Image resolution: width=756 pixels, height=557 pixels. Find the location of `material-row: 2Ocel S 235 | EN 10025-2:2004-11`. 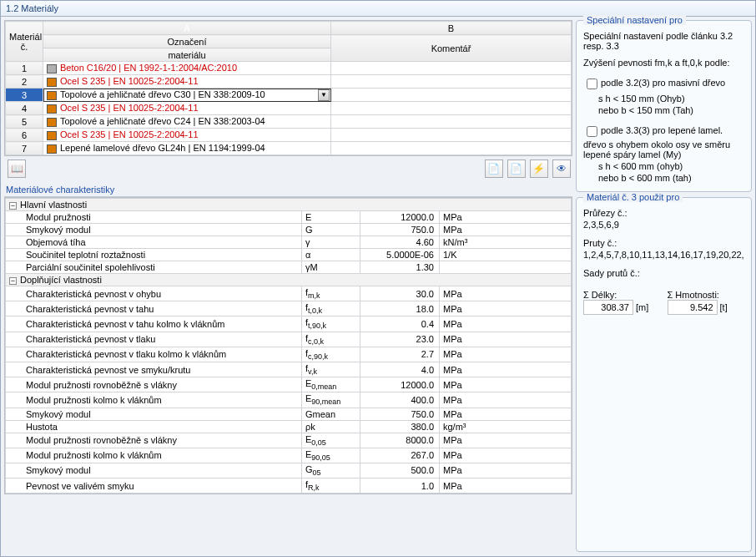

material-row: 2Ocel S 235 | EN 10025-2:2004-11 is located at coordinates (289, 82).